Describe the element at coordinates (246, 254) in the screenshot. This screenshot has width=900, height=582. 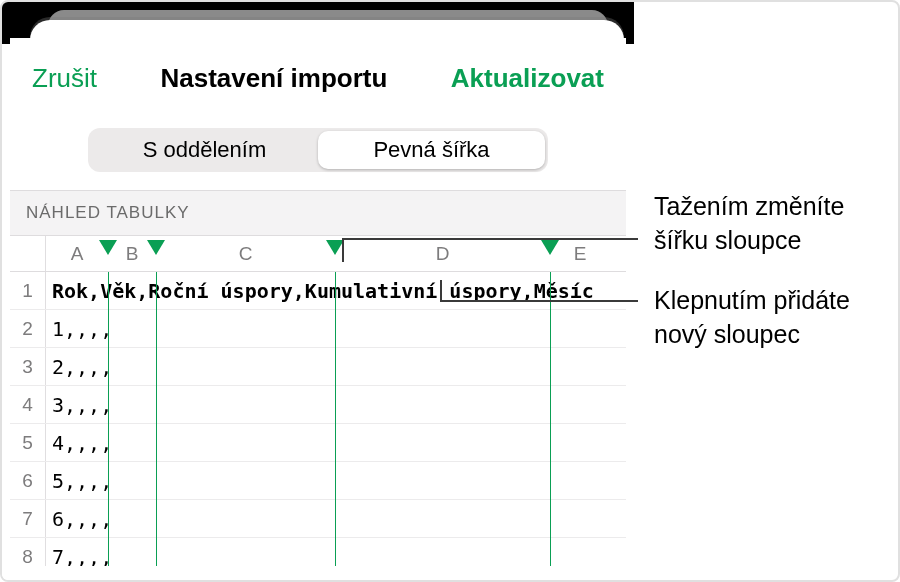
I see `column-letter-C: C` at that location.